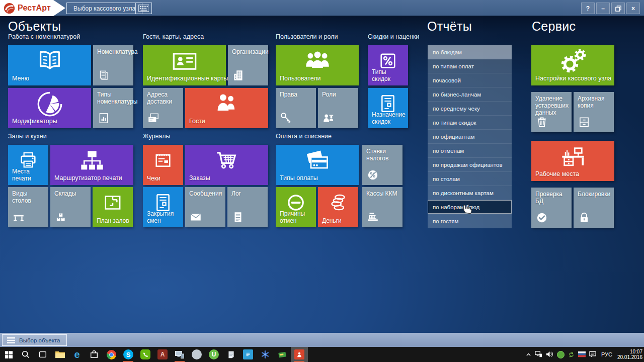  What do you see at coordinates (184, 65) in the screenshot?
I see `tile-id-cards: Идентификационные карты` at bounding box center [184, 65].